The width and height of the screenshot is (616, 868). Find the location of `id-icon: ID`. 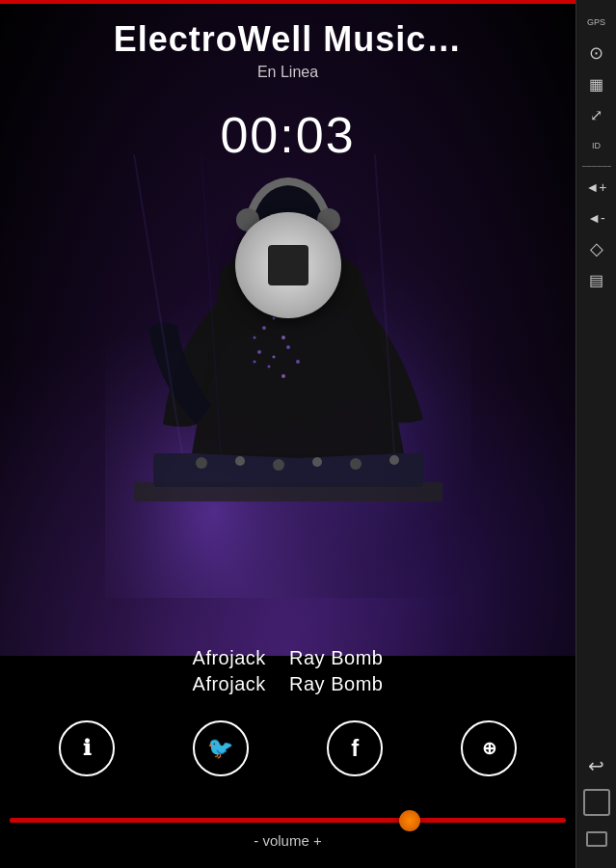

id-icon: ID is located at coordinates (597, 146).